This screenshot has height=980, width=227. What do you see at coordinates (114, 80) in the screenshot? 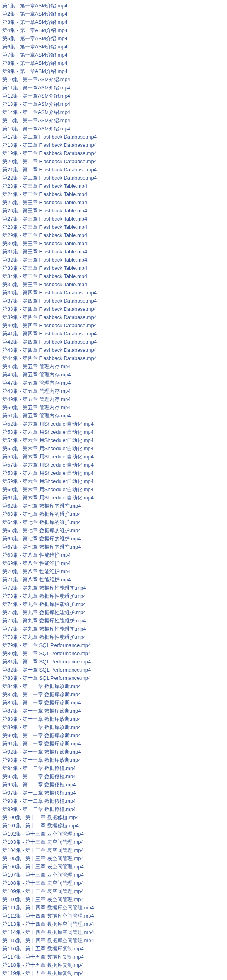
I see `file-link: 第10集 - 第一章ASM介绍.mp4` at bounding box center [114, 80].